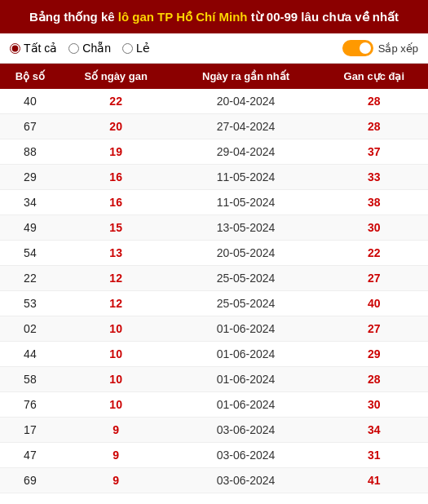 This screenshot has height=504, width=428. What do you see at coordinates (116, 228) in the screenshot?
I see `cell-so-ngay-gan: 15` at bounding box center [116, 228].